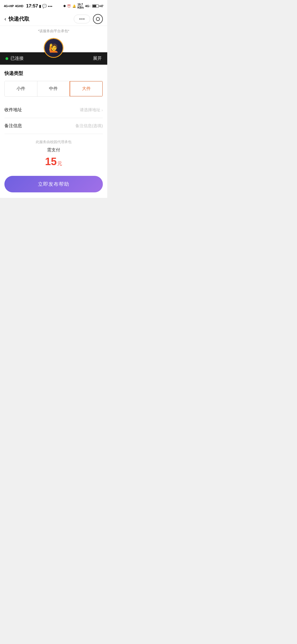 This screenshot has width=297, height=644. Describe the element at coordinates (54, 142) in the screenshot. I see `service-note: 此服务由校园代理承包` at that location.